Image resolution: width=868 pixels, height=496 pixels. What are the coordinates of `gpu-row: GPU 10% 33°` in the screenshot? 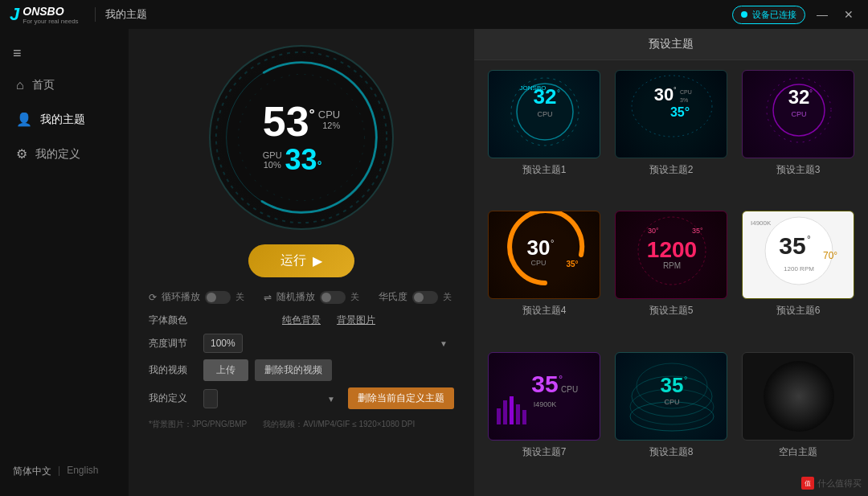 It's located at (302, 160).